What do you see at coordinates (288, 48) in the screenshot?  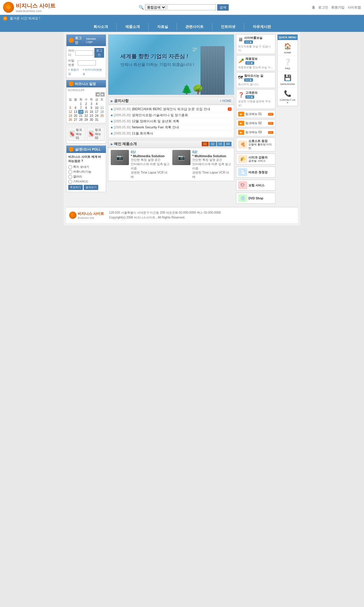 I see `qm-home: 🏠 HOME` at bounding box center [288, 48].